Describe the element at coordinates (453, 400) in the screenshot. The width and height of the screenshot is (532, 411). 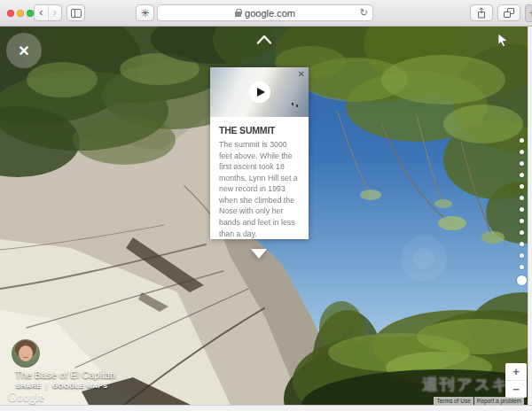
I see `terms-of-use-link: Terms of Use` at that location.